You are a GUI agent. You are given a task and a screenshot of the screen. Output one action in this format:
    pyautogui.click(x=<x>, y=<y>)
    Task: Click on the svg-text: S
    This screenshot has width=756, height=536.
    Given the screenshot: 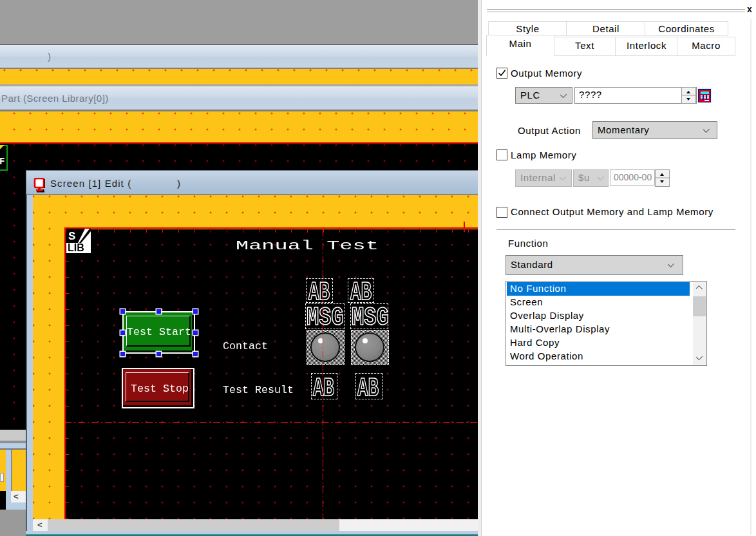 What is the action you would take?
    pyautogui.click(x=72, y=236)
    